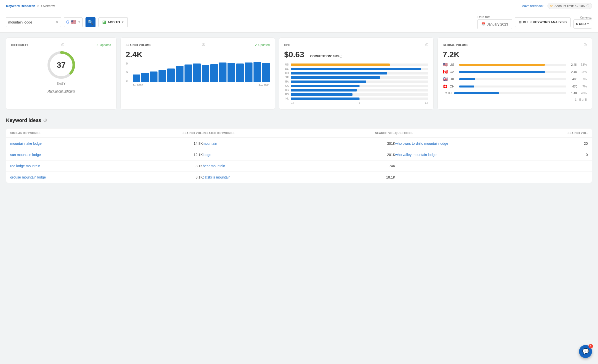 This screenshot has width=598, height=364. I want to click on global-pct: 7%, so click(583, 79).